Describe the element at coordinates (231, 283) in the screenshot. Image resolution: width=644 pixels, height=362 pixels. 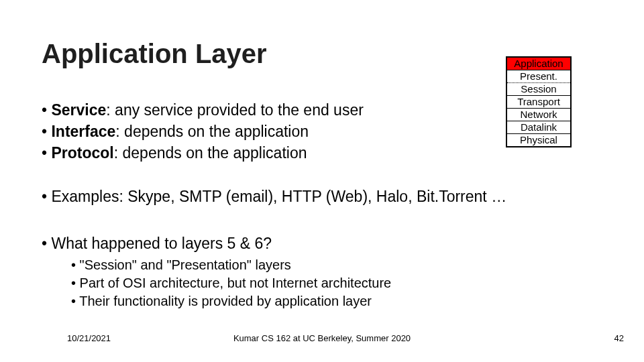
I see `sub-bullet-2: Part of OSI architecture, but not Intern…` at that location.